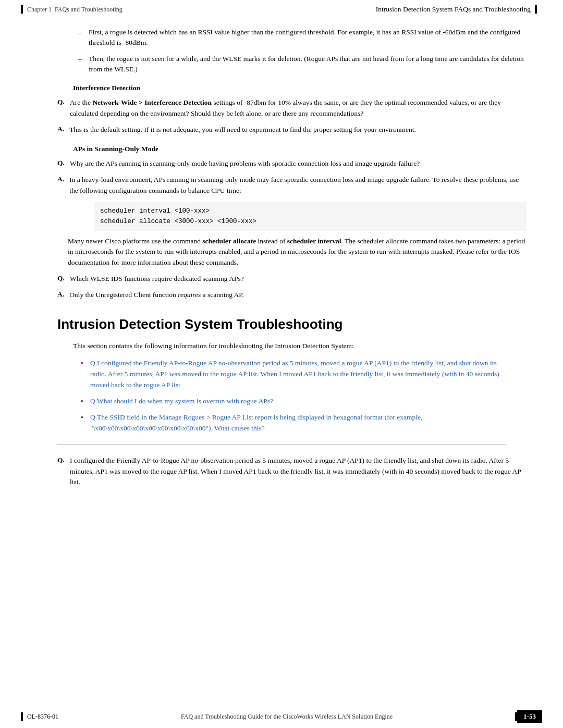  Describe the element at coordinates (53, 179) in the screenshot. I see `a-label-scanning-1: A.` at that location.